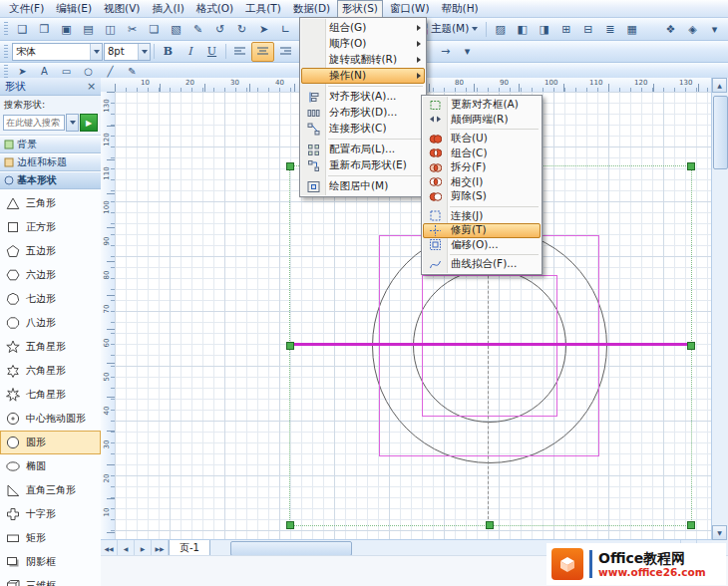  I want to click on shape-item-ellipse: 椭圆, so click(50, 466).